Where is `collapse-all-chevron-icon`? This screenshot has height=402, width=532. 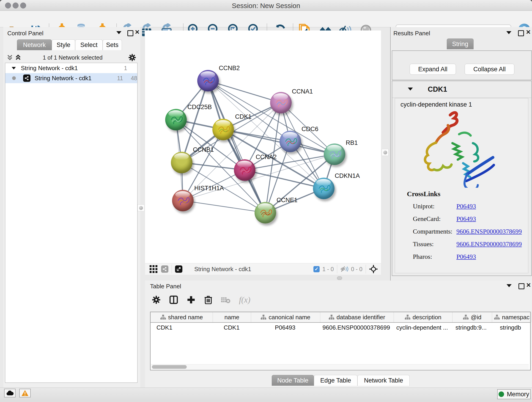 collapse-all-chevron-icon is located at coordinates (10, 57).